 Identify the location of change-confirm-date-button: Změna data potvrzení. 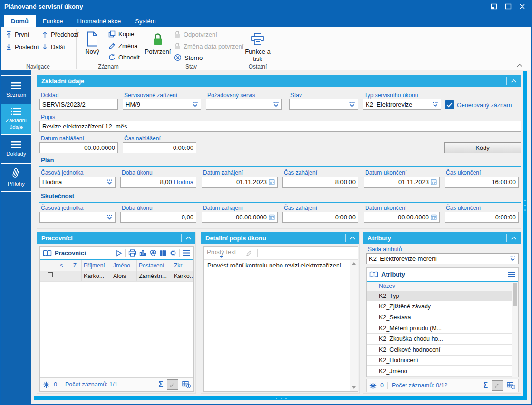
(209, 46).